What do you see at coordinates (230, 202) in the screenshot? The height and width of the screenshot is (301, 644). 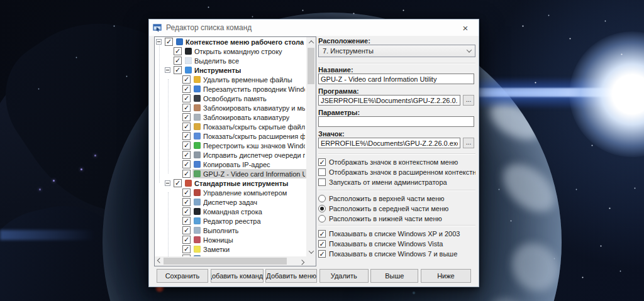 I see `tree-item: ✓Диспетчер задач` at bounding box center [230, 202].